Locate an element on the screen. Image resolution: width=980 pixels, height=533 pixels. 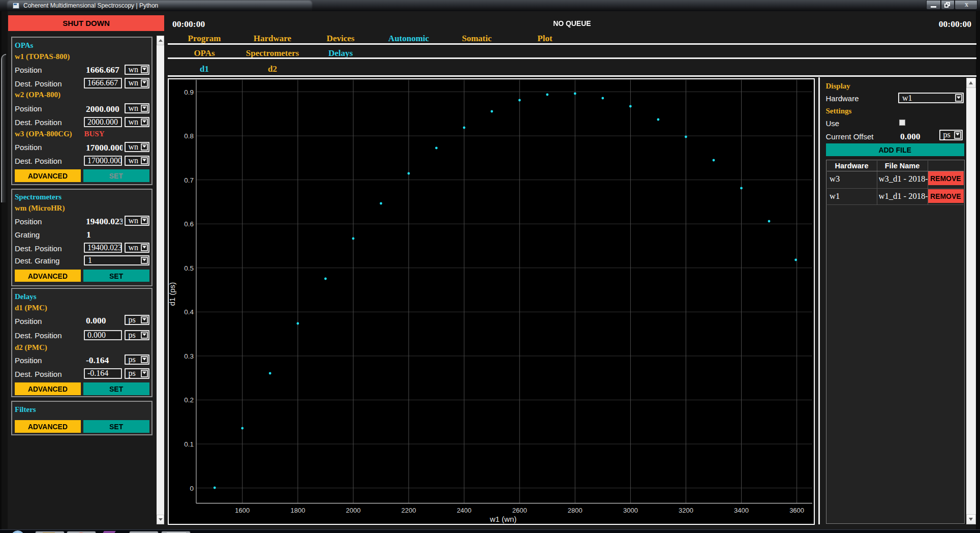
svg-text: 2400 is located at coordinates (465, 511).